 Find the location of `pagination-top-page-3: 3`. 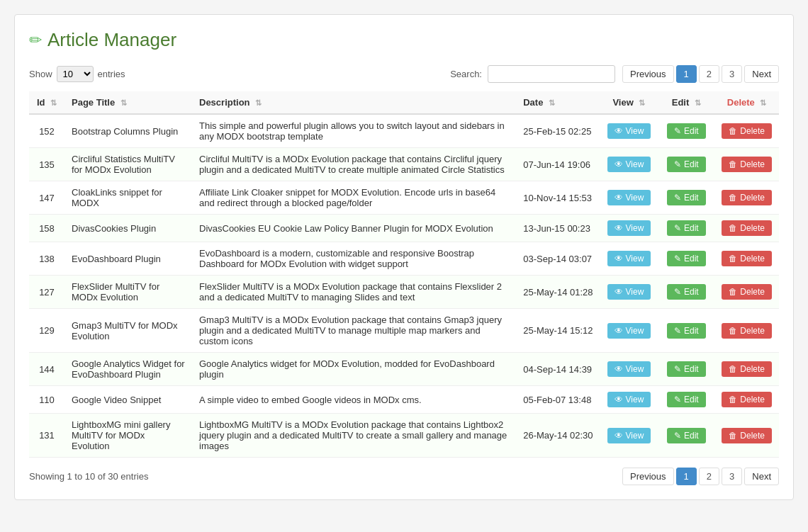

pagination-top-page-3: 3 is located at coordinates (731, 74).